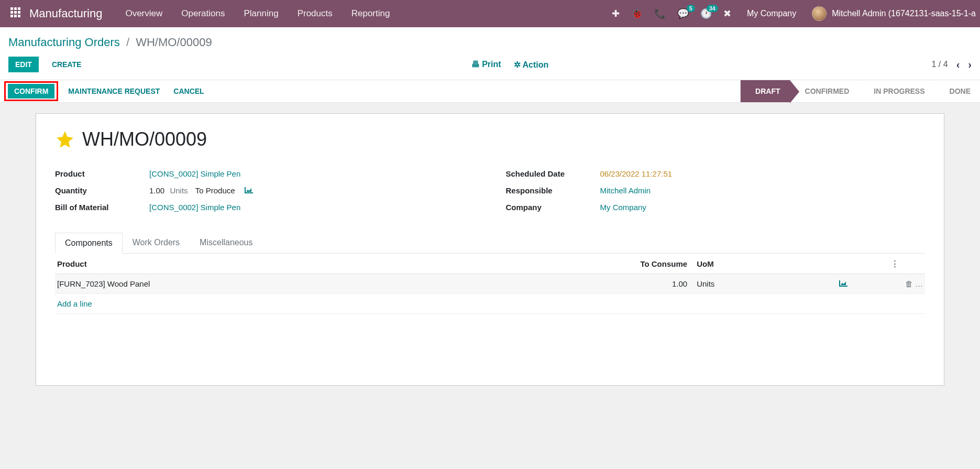 The image size is (980, 469). What do you see at coordinates (959, 65) in the screenshot?
I see `pager-prev-icon: ‹` at bounding box center [959, 65].